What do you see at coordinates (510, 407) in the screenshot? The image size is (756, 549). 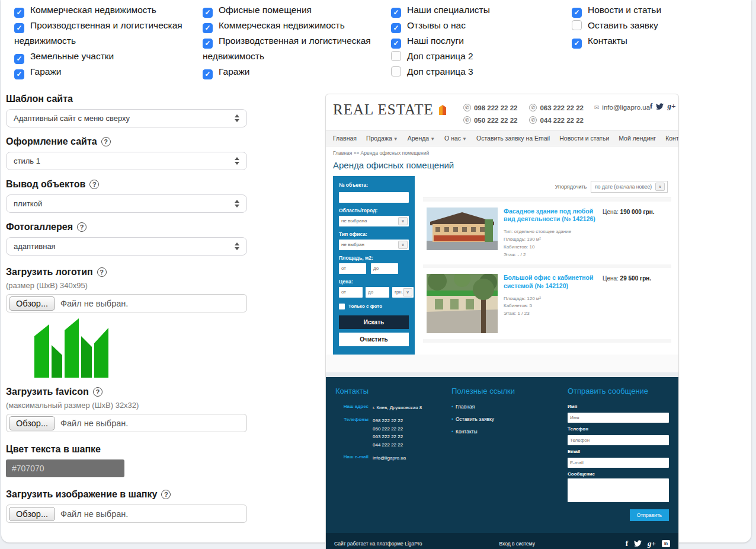 I see `footer-link-home: •Главная` at bounding box center [510, 407].